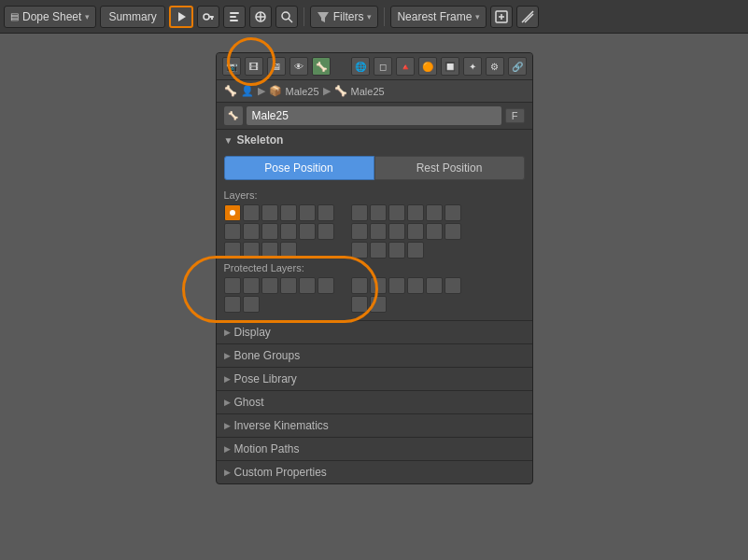 This screenshot has height=560, width=748. Describe the element at coordinates (428, 66) in the screenshot. I see `prop-icon-material: 🟠` at that location.